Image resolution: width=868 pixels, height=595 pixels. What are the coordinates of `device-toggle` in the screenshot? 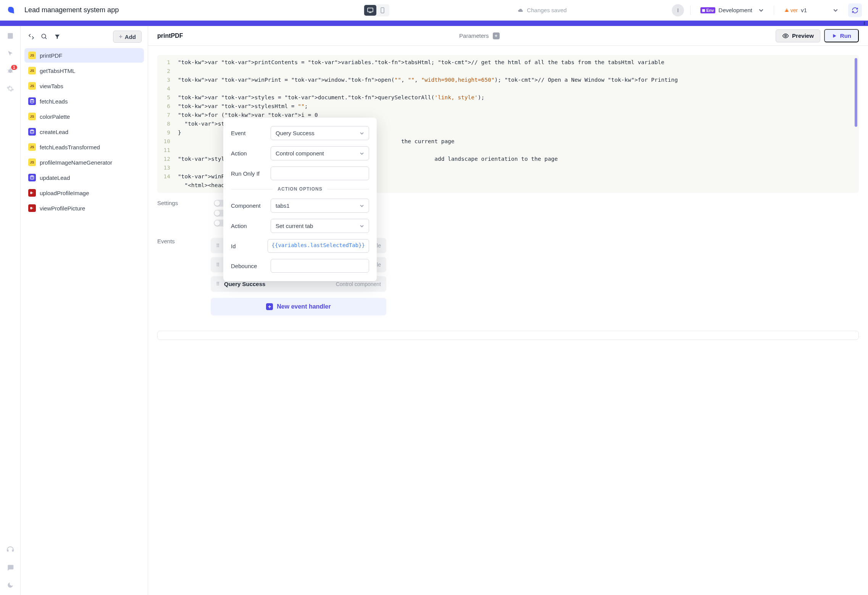 It's located at (376, 10).